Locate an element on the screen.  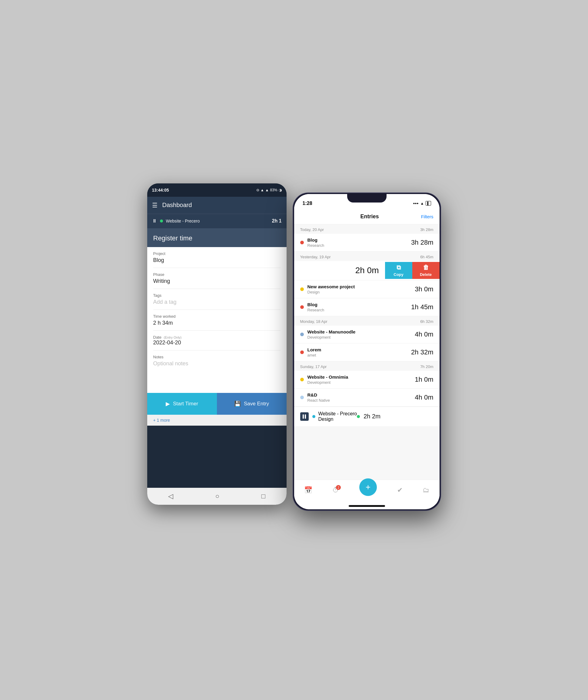
swiped-info is located at coordinates (325, 270).